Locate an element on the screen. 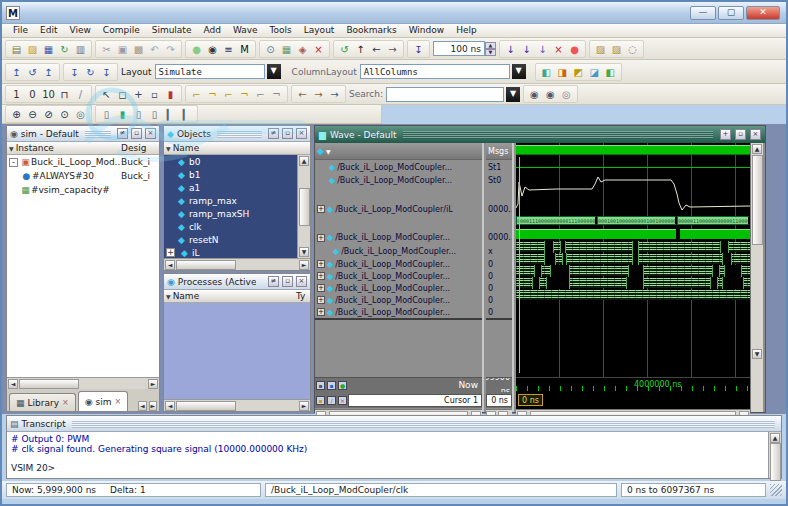 This screenshot has width=788, height=506. menu-file: File is located at coordinates (20, 30).